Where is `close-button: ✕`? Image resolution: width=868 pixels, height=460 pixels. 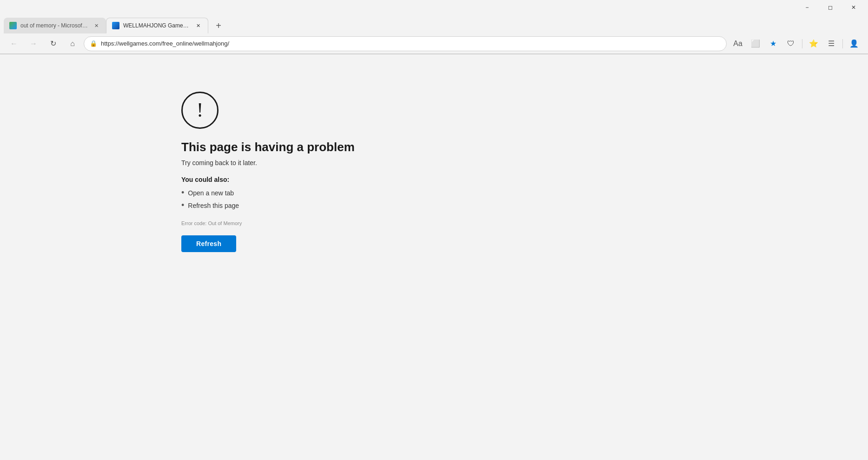 close-button: ✕ is located at coordinates (854, 7).